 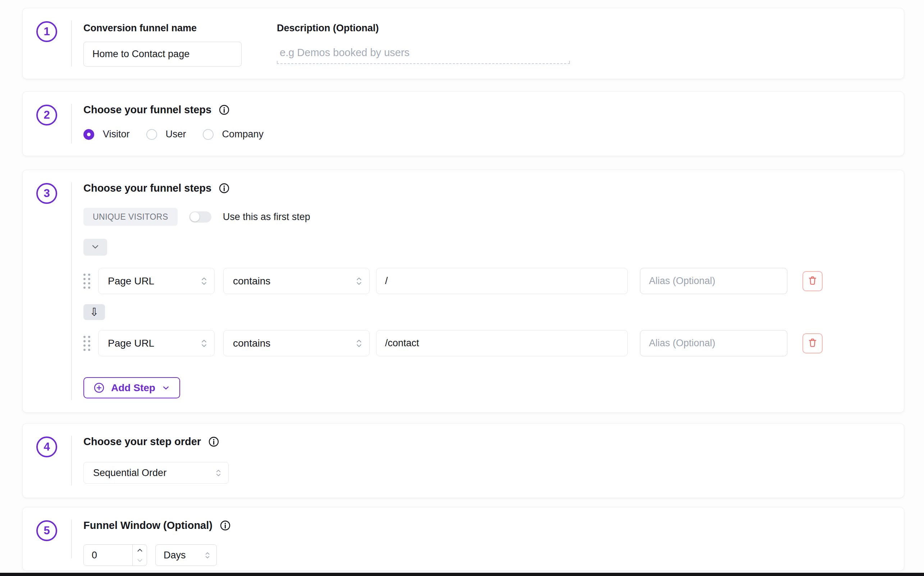 I want to click on number-stepper, so click(x=139, y=555).